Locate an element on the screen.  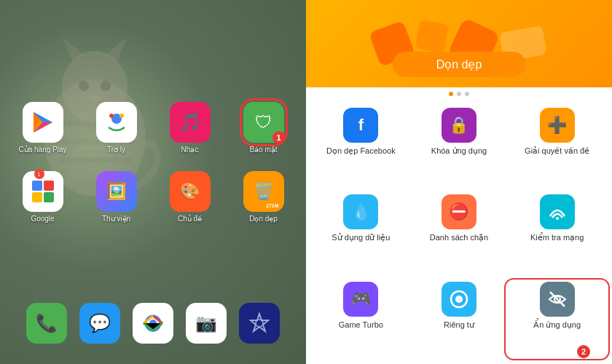
app-item-google: 1 Google is located at coordinates (42, 197).